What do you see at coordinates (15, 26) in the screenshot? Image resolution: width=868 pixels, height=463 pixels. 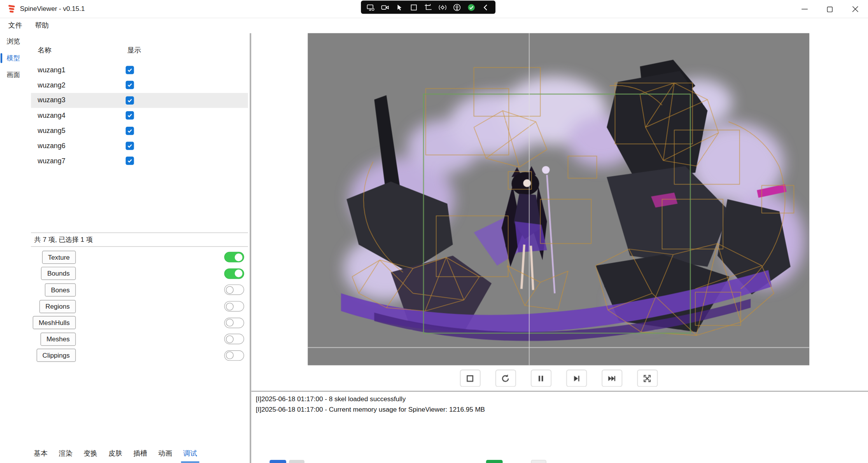 I see `menu-item-file: 文件` at bounding box center [15, 26].